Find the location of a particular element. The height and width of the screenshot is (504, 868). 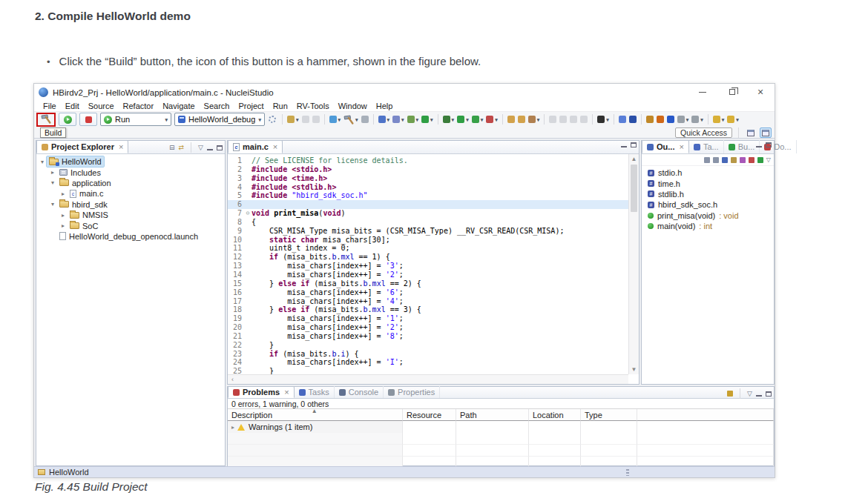

web-browser-icon is located at coordinates (671, 120).